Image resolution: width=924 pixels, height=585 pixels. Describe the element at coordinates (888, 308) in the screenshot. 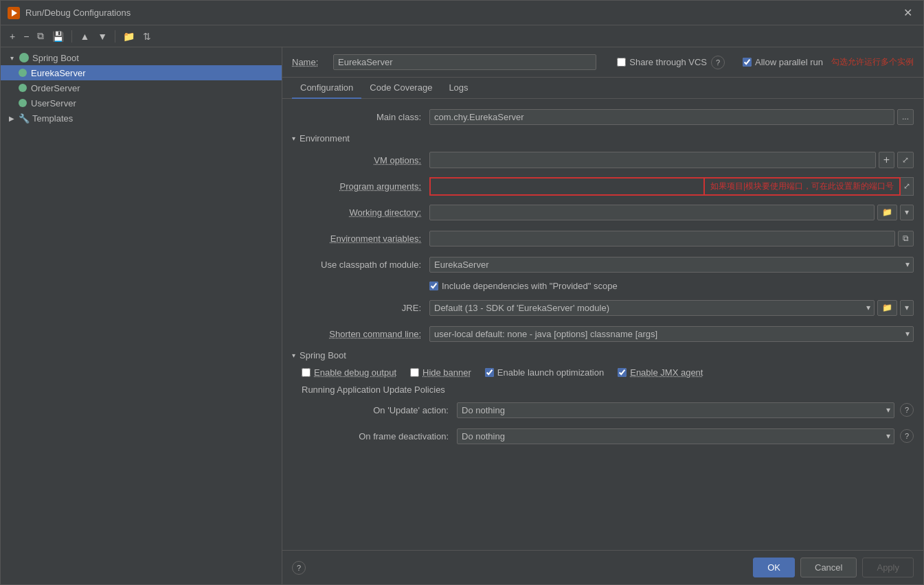

I see `jre-browse-btn: 📁` at that location.